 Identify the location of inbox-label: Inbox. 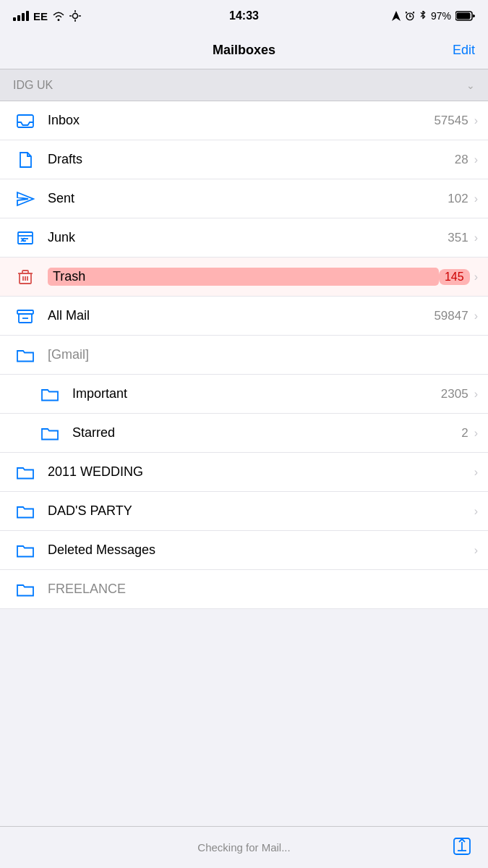
(241, 120).